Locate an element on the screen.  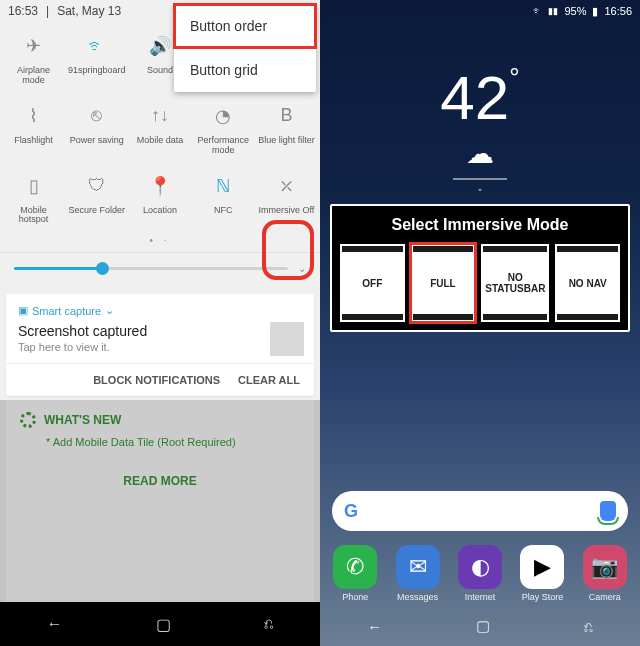
widget-underline is located at coordinates (480, 179).